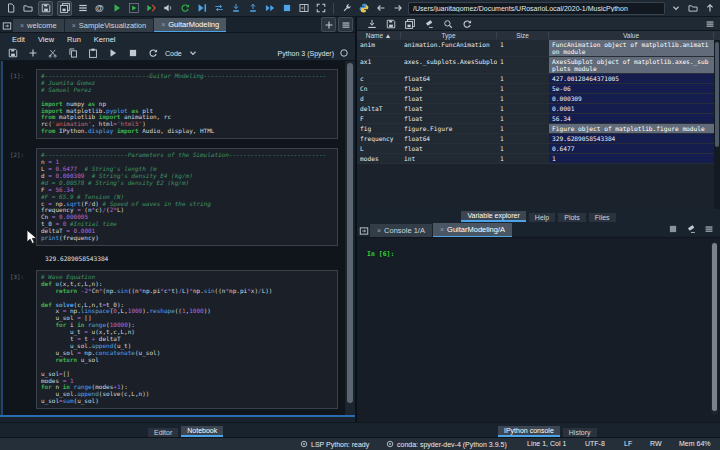 The width and height of the screenshot is (720, 450). I want to click on back-icon, so click(380, 8).